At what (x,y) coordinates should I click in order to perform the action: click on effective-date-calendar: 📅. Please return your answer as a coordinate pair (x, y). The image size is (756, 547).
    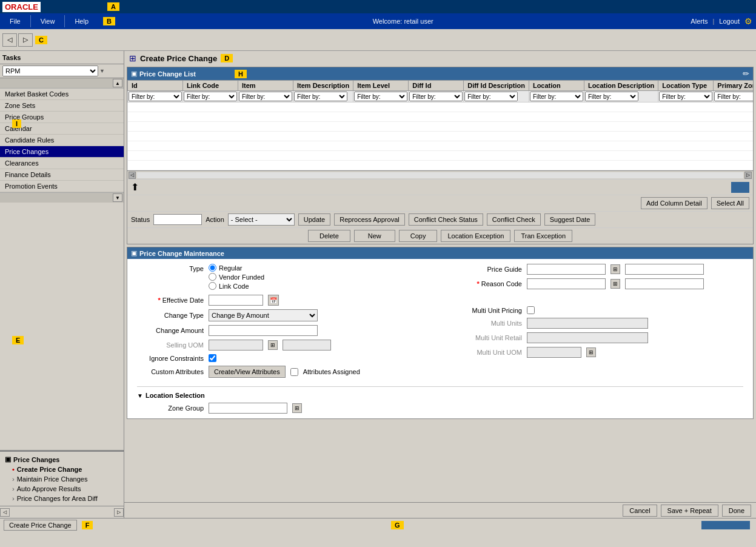
    Looking at the image, I should click on (273, 300).